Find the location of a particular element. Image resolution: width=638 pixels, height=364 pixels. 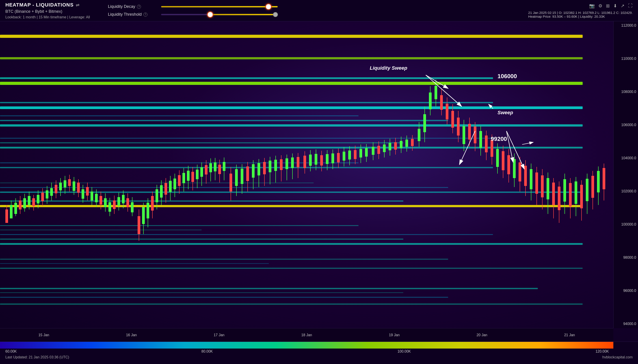

liquidity-decay-handle is located at coordinates (269, 6).